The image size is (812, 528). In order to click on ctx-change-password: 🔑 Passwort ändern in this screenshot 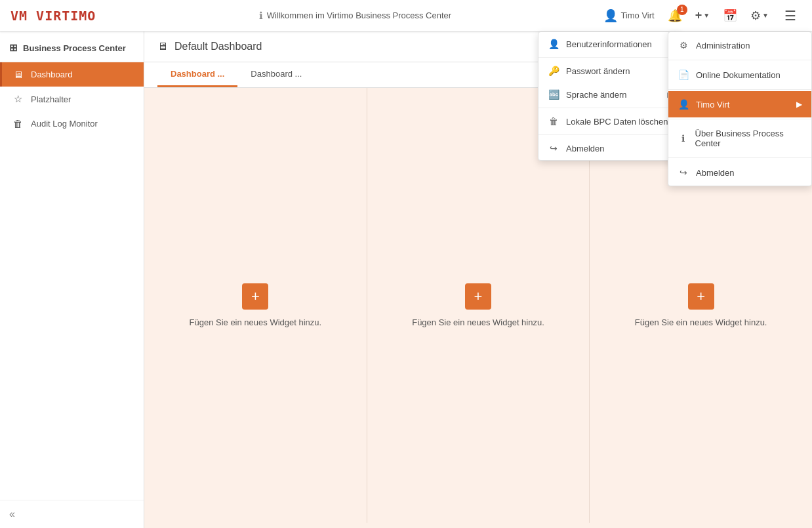, I will do `click(610, 71)`.